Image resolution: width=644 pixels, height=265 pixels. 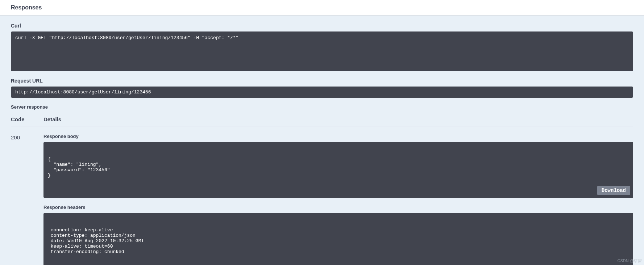 I want to click on response-headers-text: connection: keep-alive content-type: app…, so click(x=338, y=241).